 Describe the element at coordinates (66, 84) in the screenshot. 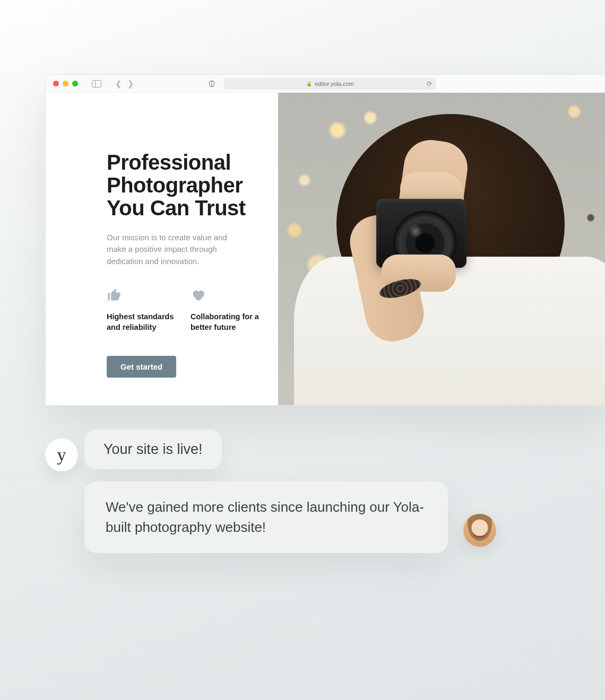

I see `minimize-icon` at that location.